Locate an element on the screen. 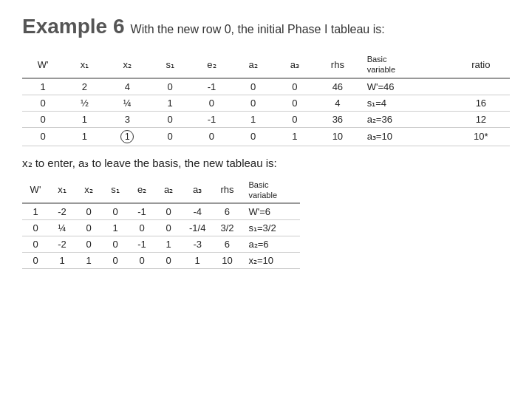 The width and height of the screenshot is (532, 399). table-row: 0 1 1 0 0 0 1 10 a₃=10 10* is located at coordinates (266, 136).